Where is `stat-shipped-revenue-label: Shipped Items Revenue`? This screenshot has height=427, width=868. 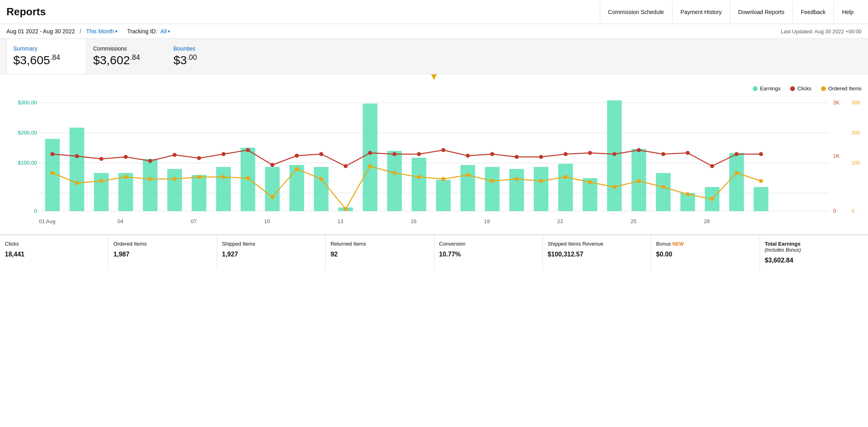 stat-shipped-revenue-label: Shipped Items Revenue is located at coordinates (597, 244).